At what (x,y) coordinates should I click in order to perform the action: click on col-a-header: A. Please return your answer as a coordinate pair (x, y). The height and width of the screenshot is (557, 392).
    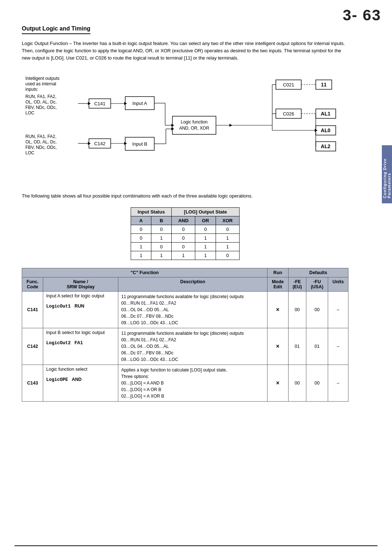
    Looking at the image, I should click on (141, 220).